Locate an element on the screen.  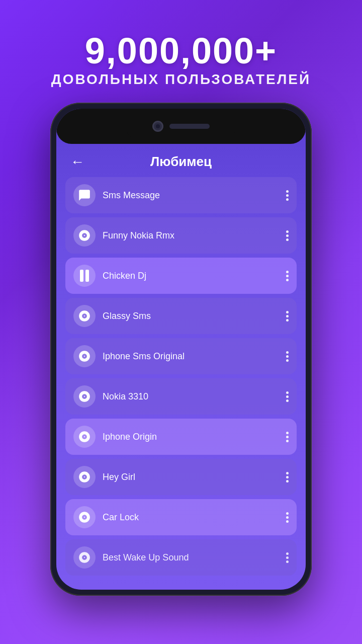
ringtone-name: Chicken Dj is located at coordinates (191, 276).